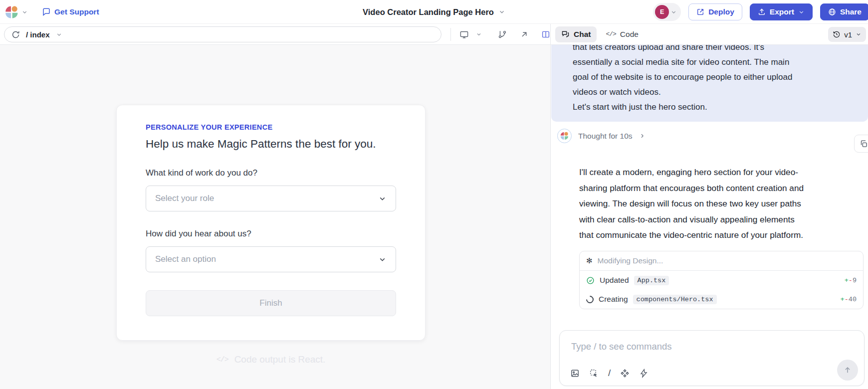 Image resolution: width=868 pixels, height=389 pixels. What do you see at coordinates (502, 12) in the screenshot?
I see `title-chevron-down-icon` at bounding box center [502, 12].